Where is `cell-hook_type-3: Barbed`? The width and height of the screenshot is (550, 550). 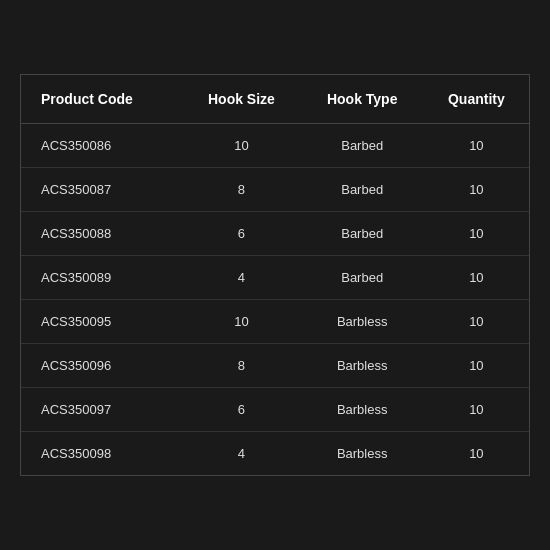 cell-hook_type-3: Barbed is located at coordinates (362, 278).